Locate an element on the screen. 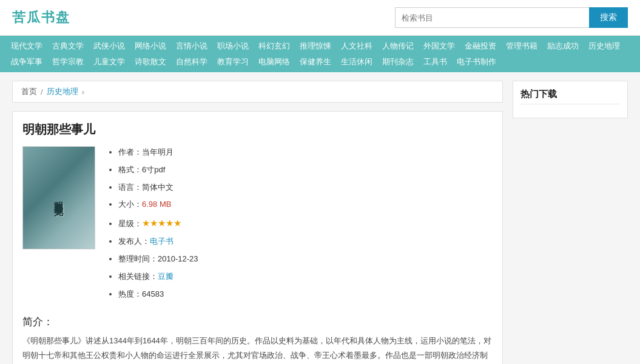  nav-row: 现代文学古典文学武侠小说网络小说言情小说职场小说科幻玄幻推理惊悚人文社科人物传记… is located at coordinates (320, 54).